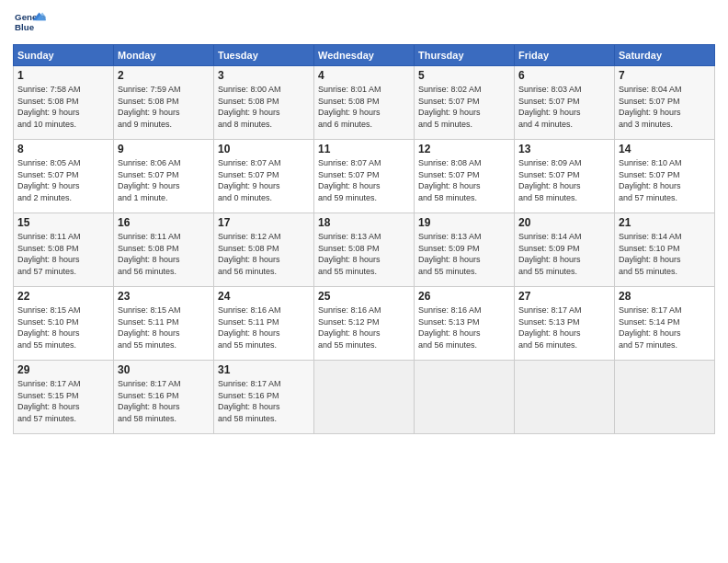 The width and height of the screenshot is (728, 563). What do you see at coordinates (64, 55) in the screenshot?
I see `day-header-sunday: Sunday` at bounding box center [64, 55].